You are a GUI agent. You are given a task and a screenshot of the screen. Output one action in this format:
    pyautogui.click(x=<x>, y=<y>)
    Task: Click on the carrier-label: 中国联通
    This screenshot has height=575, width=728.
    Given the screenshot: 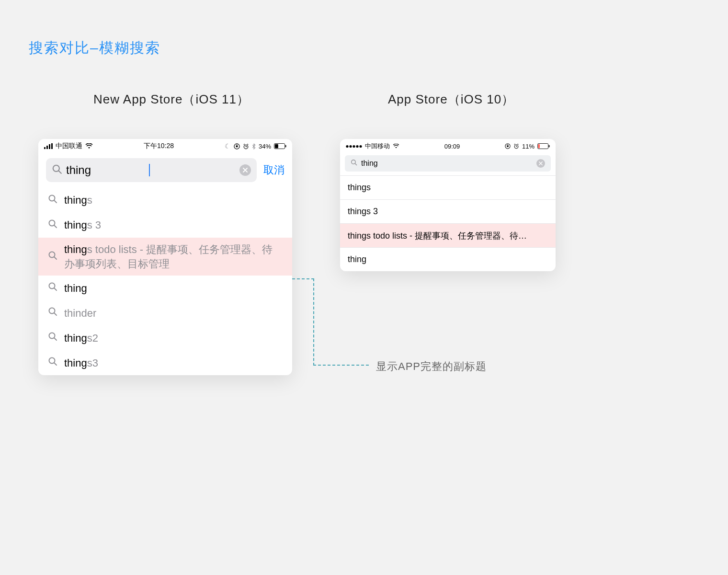 What is the action you would take?
    pyautogui.click(x=69, y=146)
    